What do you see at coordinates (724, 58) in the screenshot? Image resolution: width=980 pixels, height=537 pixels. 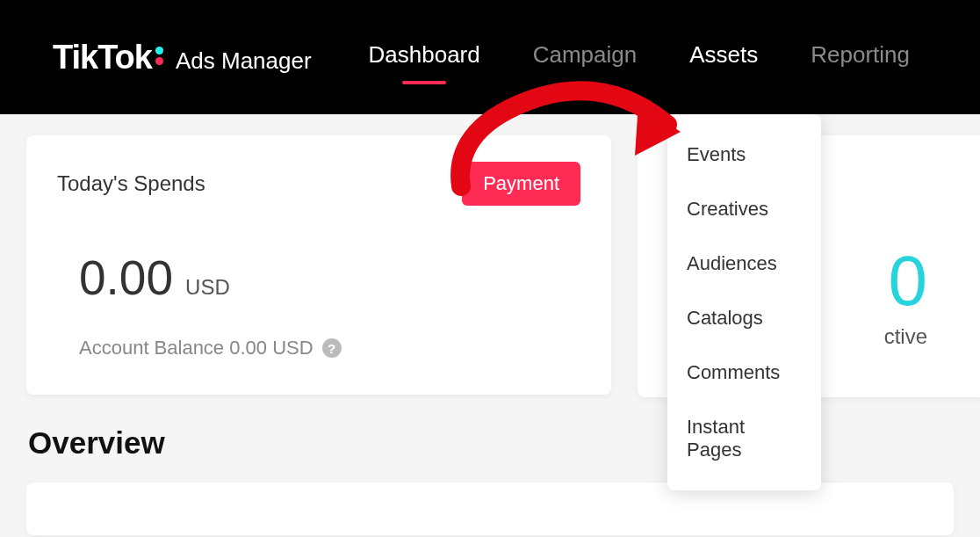 I see `nav-assets: Assets` at bounding box center [724, 58].